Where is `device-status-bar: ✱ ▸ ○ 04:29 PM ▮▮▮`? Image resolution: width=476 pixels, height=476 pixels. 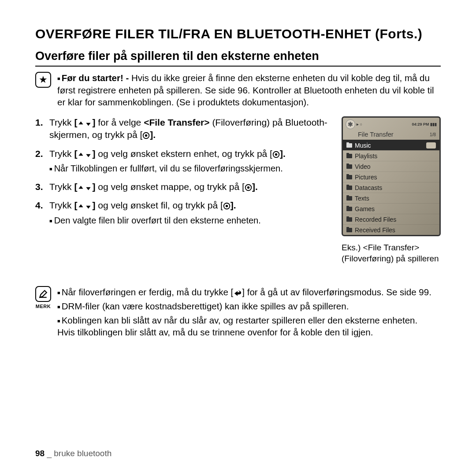 device-status-bar: ✱ ▸ ○ 04:29 PM ▮▮▮ is located at coordinates (391, 124).